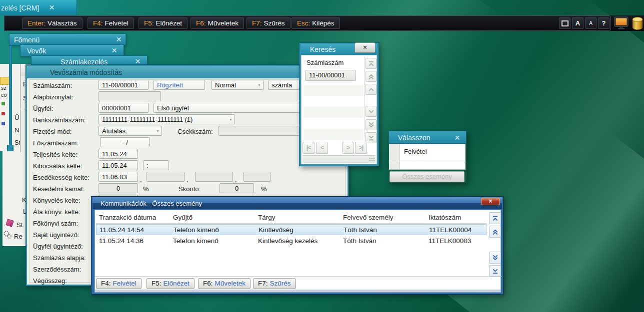 The width and height of the screenshot is (644, 312). What do you see at coordinates (56, 212) in the screenshot?
I see `field-label: Áfa könyv. kelte:` at bounding box center [56, 212].